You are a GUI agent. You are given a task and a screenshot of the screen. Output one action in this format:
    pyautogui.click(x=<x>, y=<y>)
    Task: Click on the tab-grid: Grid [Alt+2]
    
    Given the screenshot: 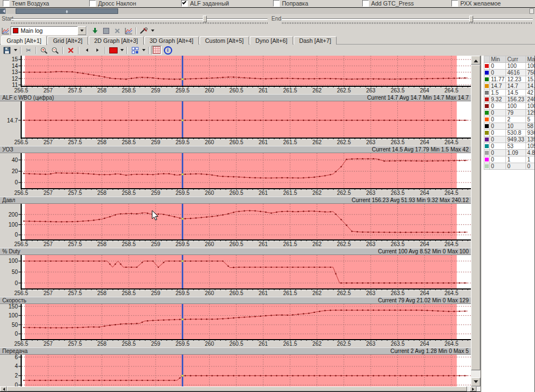 What is the action you would take?
    pyautogui.click(x=68, y=40)
    